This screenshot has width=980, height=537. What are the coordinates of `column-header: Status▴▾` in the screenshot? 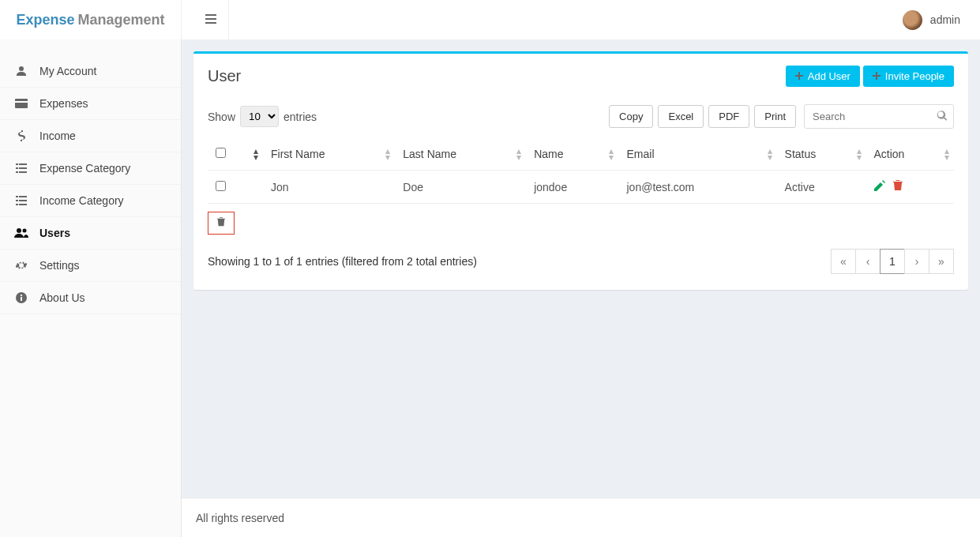 It's located at (821, 155).